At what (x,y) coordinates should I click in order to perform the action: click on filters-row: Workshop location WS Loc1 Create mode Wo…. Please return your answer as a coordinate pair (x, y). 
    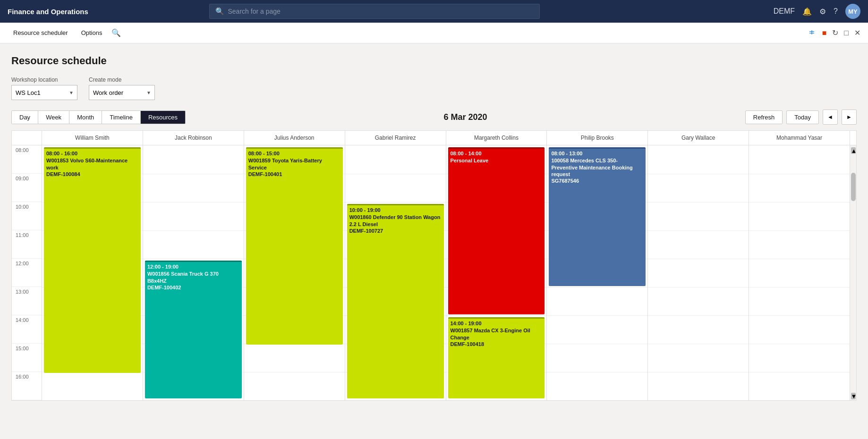
    Looking at the image, I should click on (434, 88).